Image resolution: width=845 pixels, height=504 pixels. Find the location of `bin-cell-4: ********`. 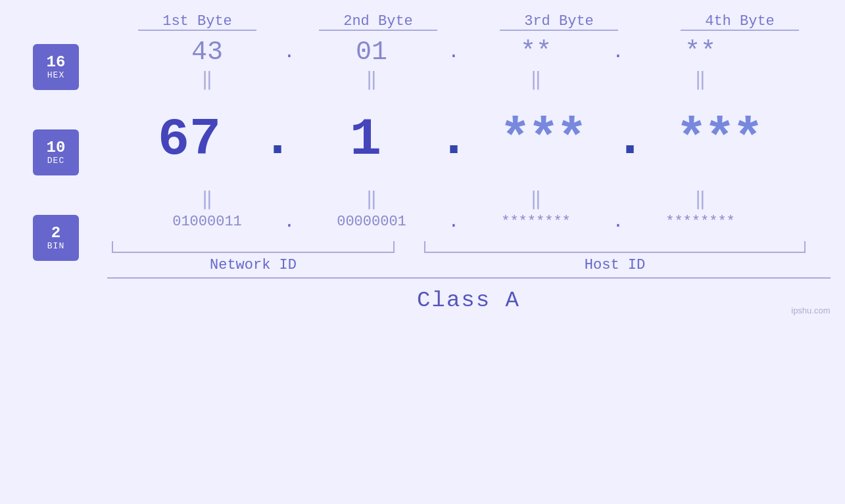

bin-cell-4: ******** is located at coordinates (700, 222).